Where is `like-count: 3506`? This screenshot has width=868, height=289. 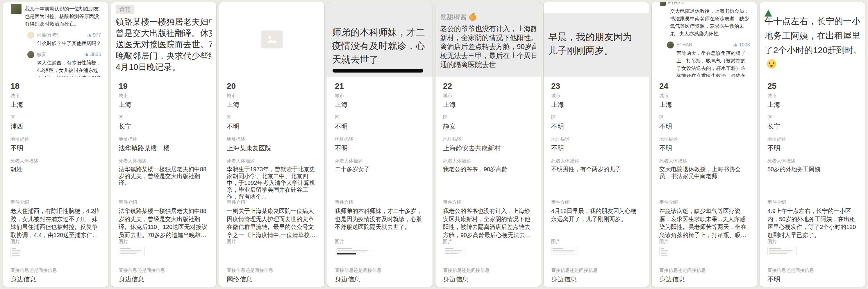
like-count: 3506 is located at coordinates (93, 55).